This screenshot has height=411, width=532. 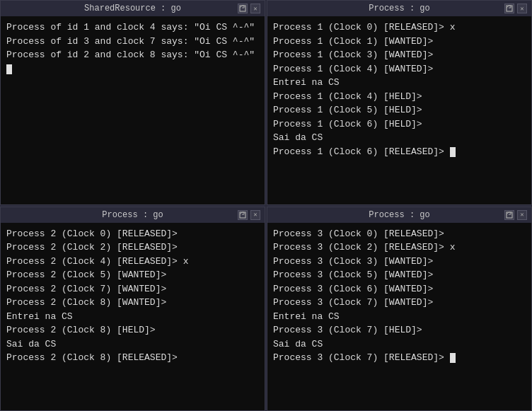 What do you see at coordinates (399, 303) in the screenshot?
I see `terminal-line: Process 3 (Clock 7) [WANTED]>` at bounding box center [399, 303].